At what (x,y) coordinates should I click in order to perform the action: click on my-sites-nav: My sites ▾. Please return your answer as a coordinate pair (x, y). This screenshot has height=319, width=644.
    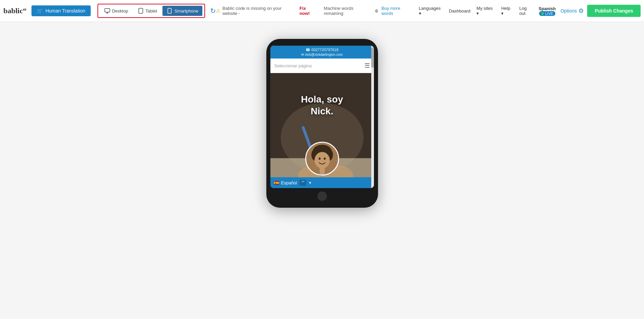
    Looking at the image, I should click on (486, 11).